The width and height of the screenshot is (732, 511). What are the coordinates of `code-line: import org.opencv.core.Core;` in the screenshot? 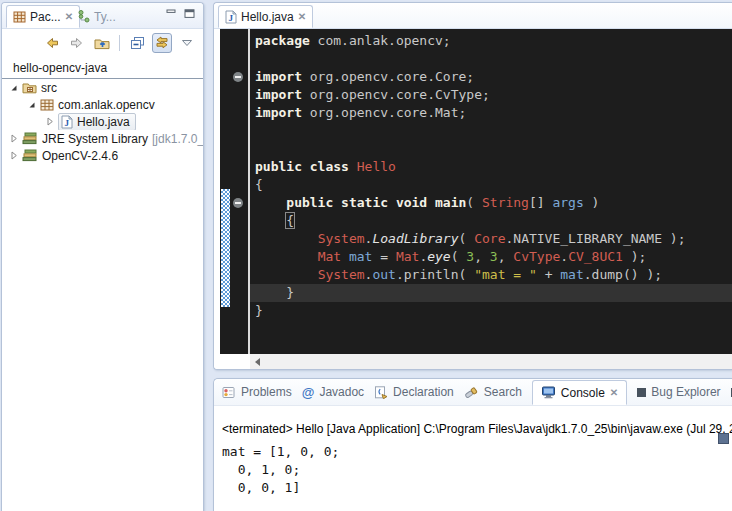 It's located at (494, 77).